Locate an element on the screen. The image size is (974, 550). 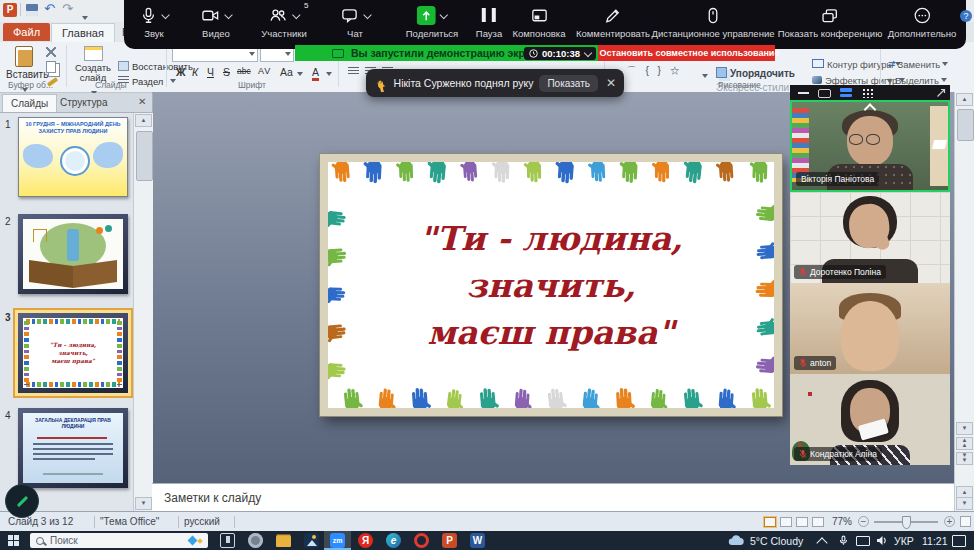
notification-center-icon is located at coordinates (959, 541).